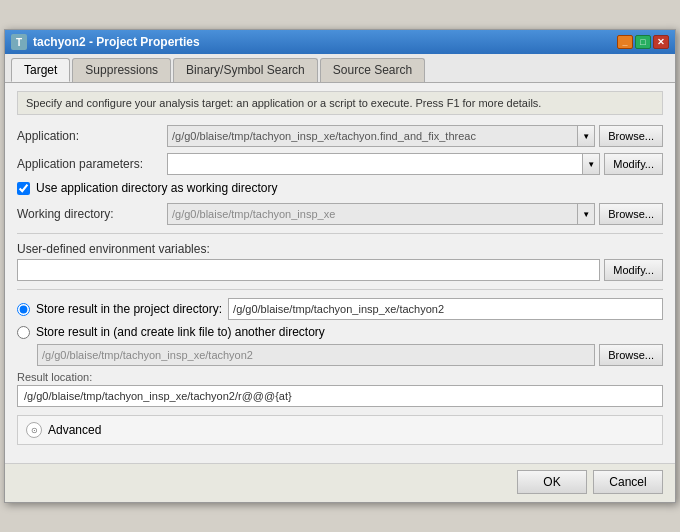 The width and height of the screenshot is (680, 532). What do you see at coordinates (340, 136) in the screenshot?
I see `application-row: Application: ▼ Browse...` at bounding box center [340, 136].